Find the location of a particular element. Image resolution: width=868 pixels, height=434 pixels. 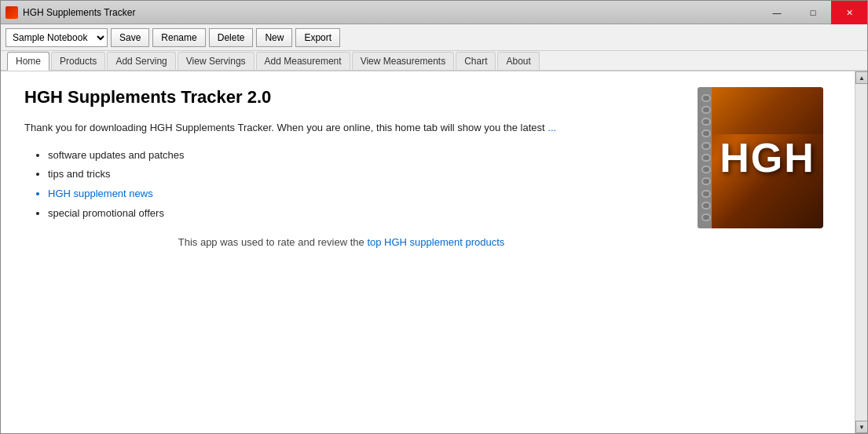

tab-add-serving: Add Serving is located at coordinates (141, 61).